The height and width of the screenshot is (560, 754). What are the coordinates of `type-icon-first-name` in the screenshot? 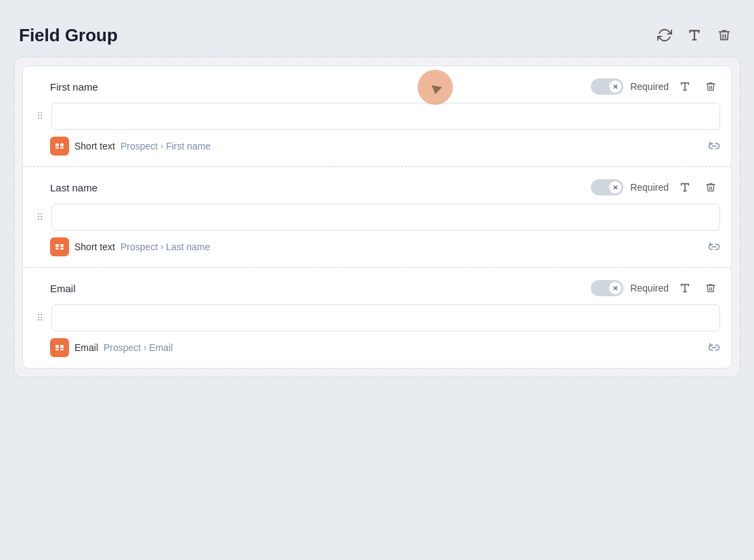 It's located at (685, 87).